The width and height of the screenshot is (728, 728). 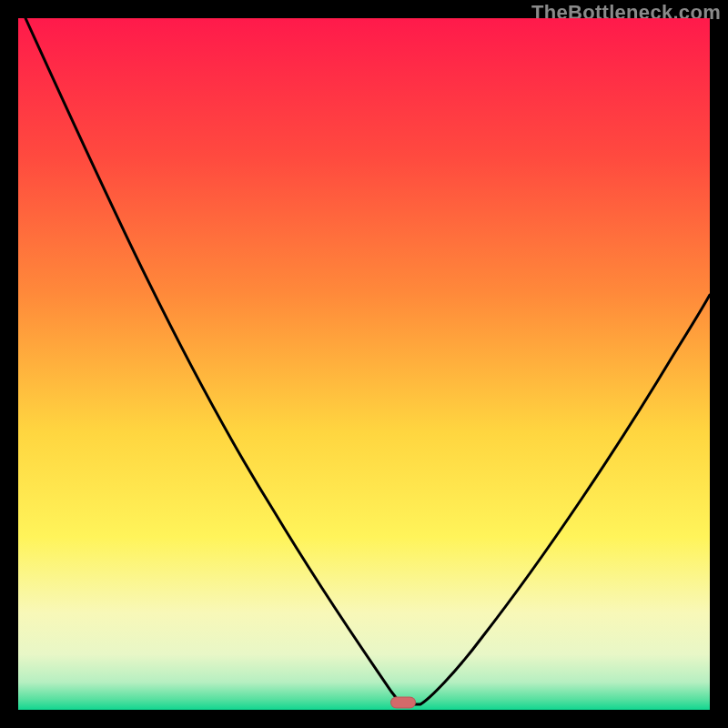 I want to click on optimal-marker, so click(x=403, y=703).